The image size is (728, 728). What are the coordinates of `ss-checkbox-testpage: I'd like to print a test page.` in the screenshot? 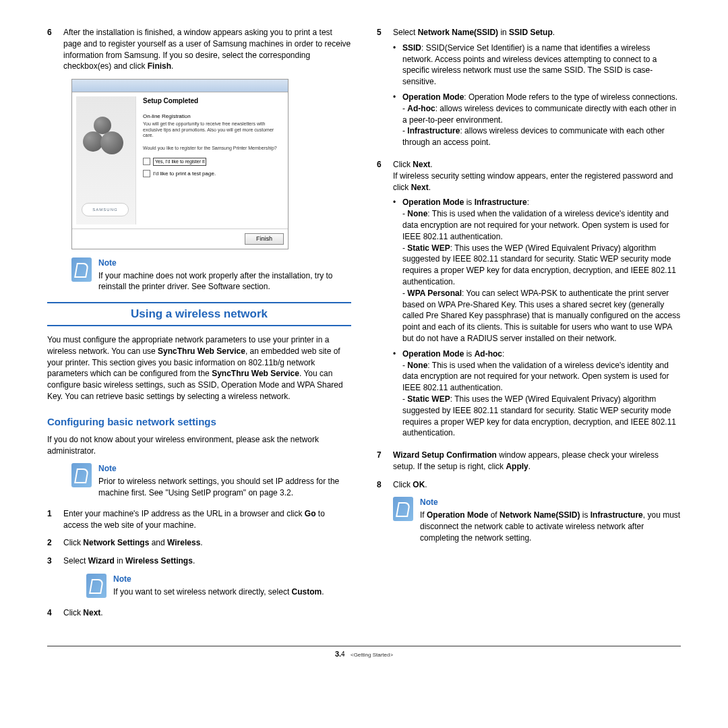 It's located at (212, 174).